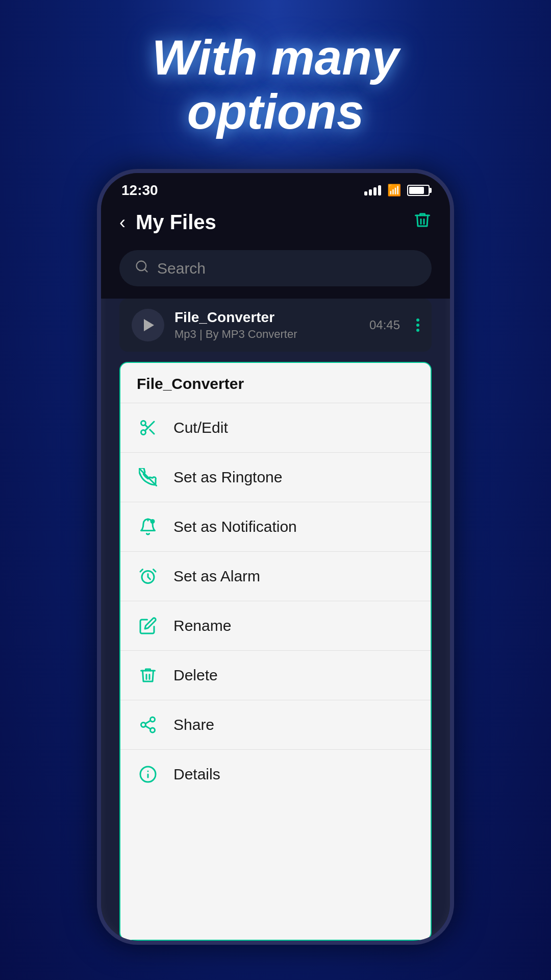  What do you see at coordinates (148, 477) in the screenshot?
I see `ringtone-icon` at bounding box center [148, 477].